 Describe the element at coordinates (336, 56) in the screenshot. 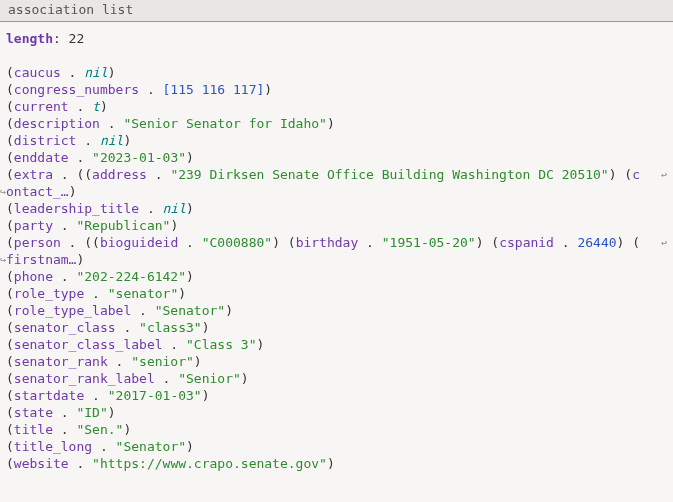

I see `blank-line` at that location.